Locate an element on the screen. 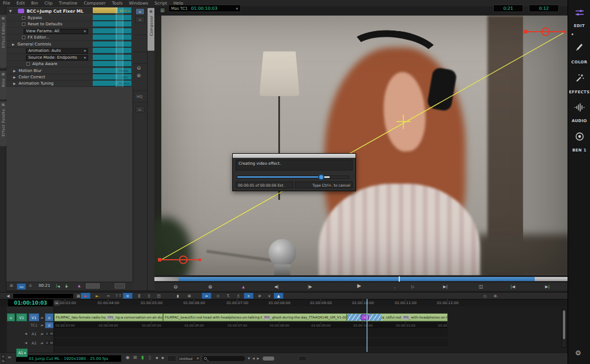 The width and height of the screenshot is (590, 364). param-row-fx-editor: FX Editor... is located at coordinates (50, 38).